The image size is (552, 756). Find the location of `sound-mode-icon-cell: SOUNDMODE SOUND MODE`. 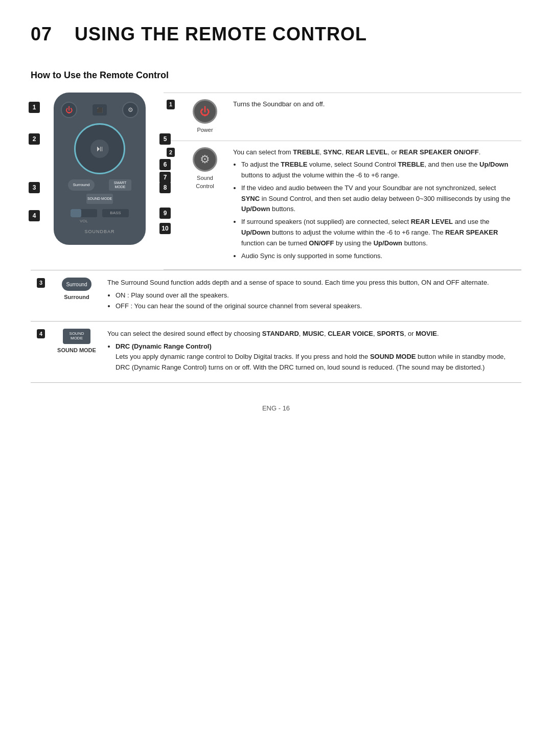

sound-mode-icon-cell: SOUNDMODE SOUND MODE is located at coordinates (77, 352).